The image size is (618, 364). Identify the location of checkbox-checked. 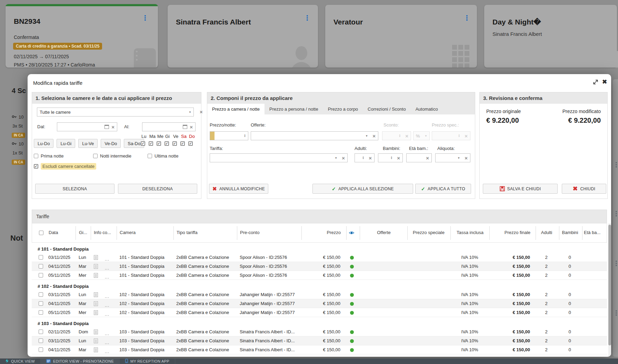
(36, 166).